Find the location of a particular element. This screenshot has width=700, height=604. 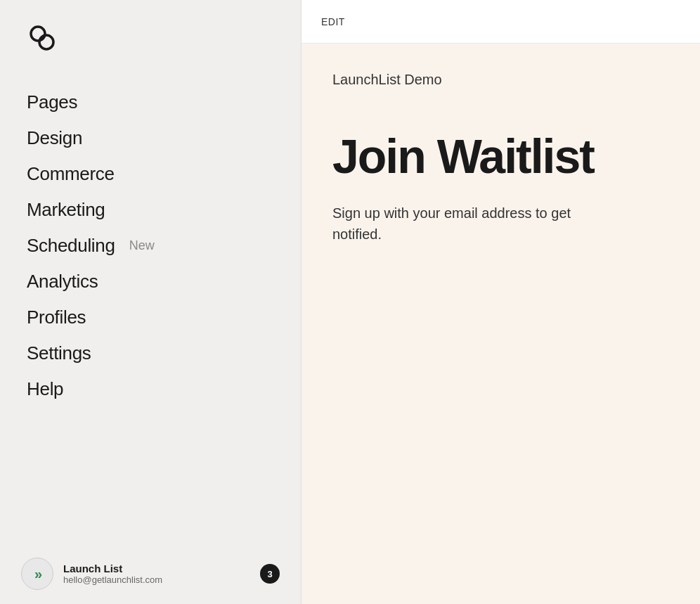

sidebar-item-marketing: Marketing is located at coordinates (150, 210).